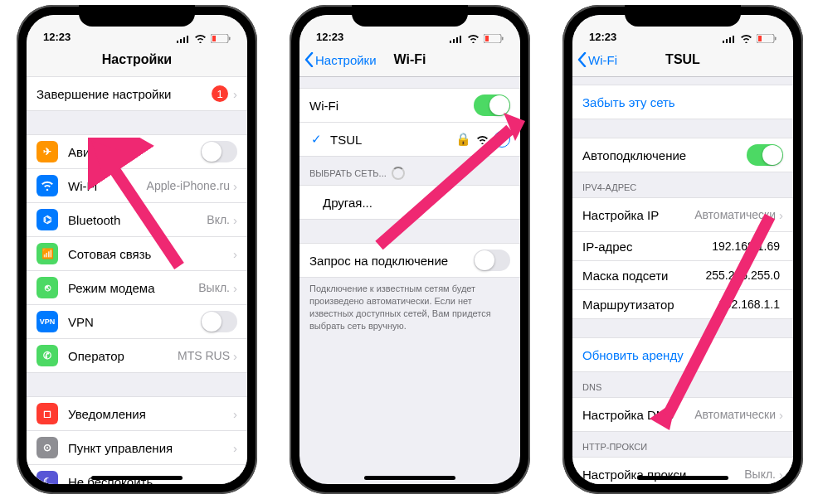 Image resolution: width=818 pixels, height=504 pixels. I want to click on info-icon: i, so click(502, 139).